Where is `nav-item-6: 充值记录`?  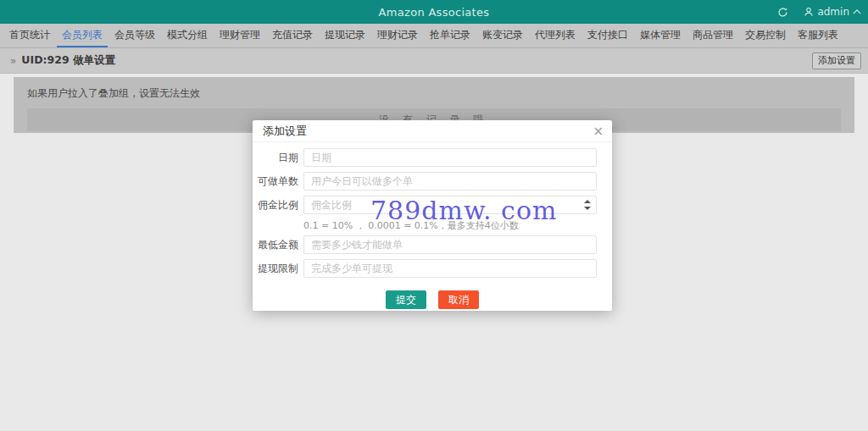 nav-item-6: 充值记录 is located at coordinates (292, 36).